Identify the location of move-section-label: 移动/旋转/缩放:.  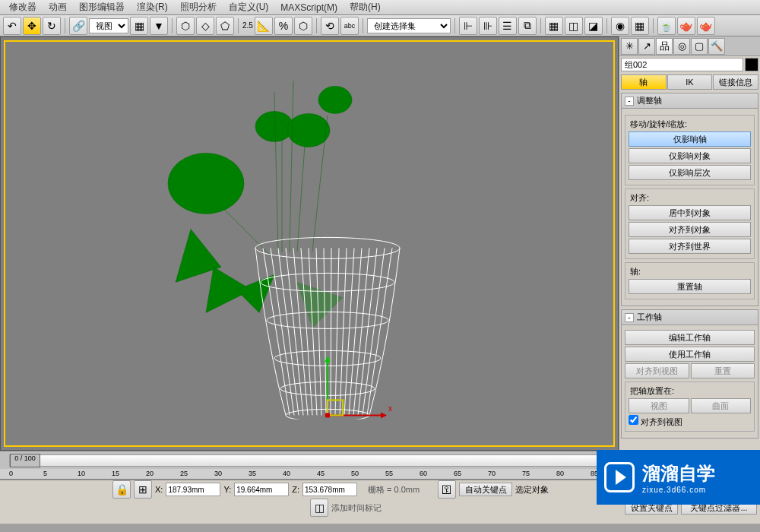
(658, 125).